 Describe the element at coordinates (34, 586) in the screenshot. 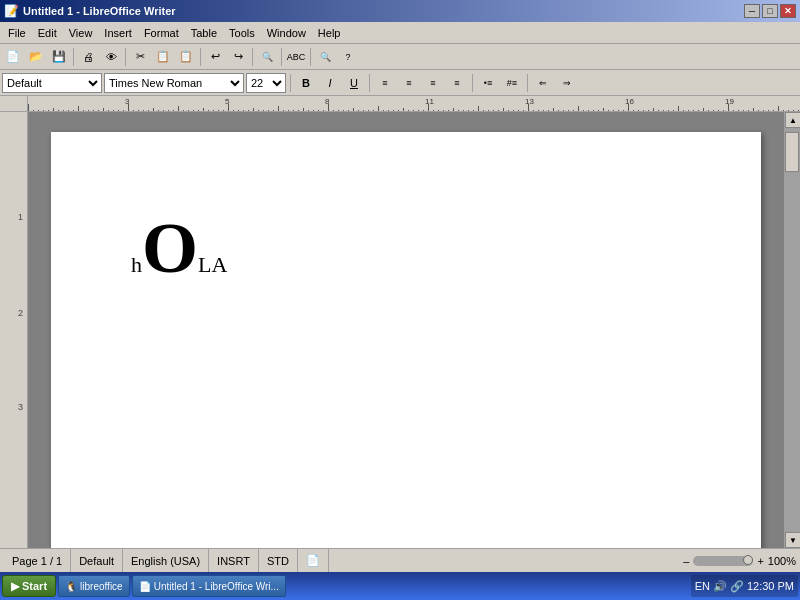

I see `start-label: Start` at that location.